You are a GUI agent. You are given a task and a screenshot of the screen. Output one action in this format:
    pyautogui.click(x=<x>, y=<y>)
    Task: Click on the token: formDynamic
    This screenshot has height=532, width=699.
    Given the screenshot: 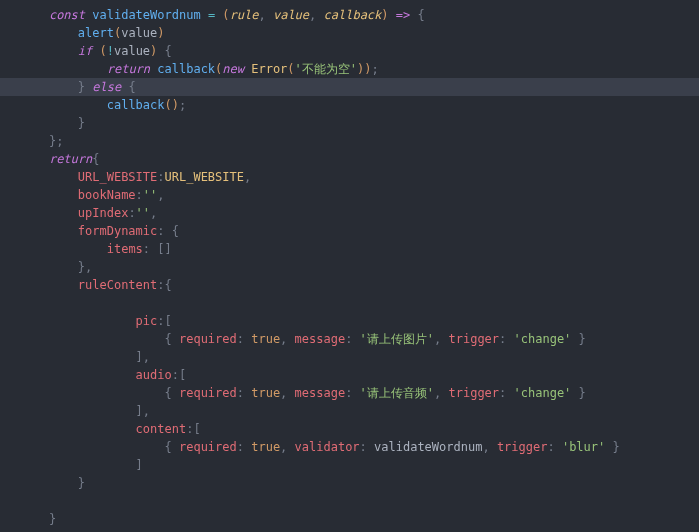 What is the action you would take?
    pyautogui.click(x=118, y=231)
    